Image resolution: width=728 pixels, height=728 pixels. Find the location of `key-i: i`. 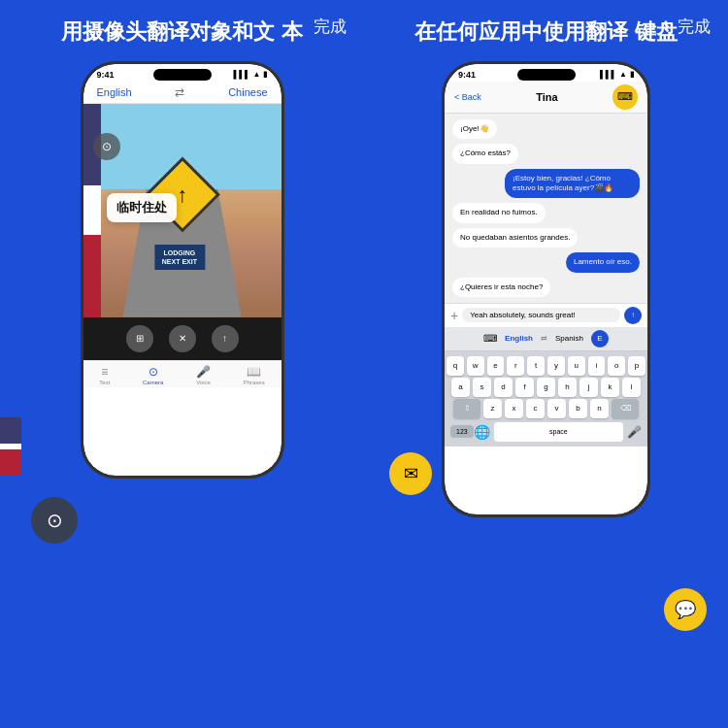

key-i: i is located at coordinates (597, 366).